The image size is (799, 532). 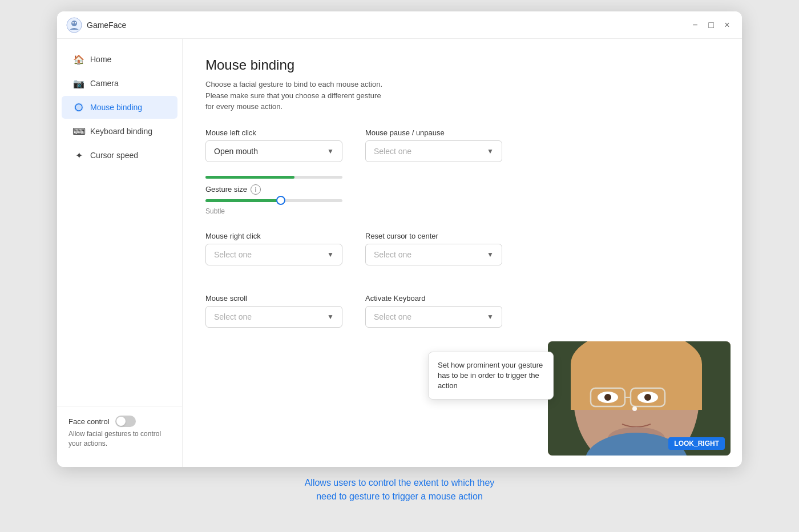 What do you see at coordinates (274, 249) in the screenshot?
I see `field-mouse-right-click: Mouse right click Select one ▼` at bounding box center [274, 249].